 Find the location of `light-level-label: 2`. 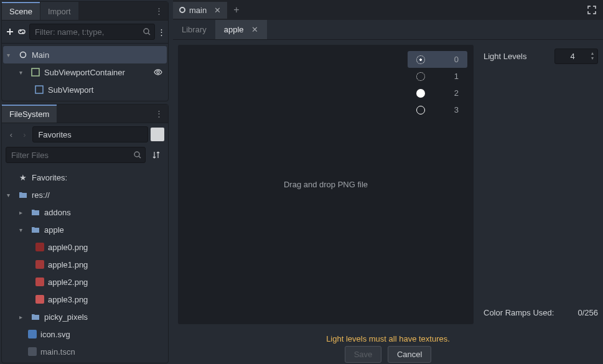

light-level-label: 2 is located at coordinates (457, 93).